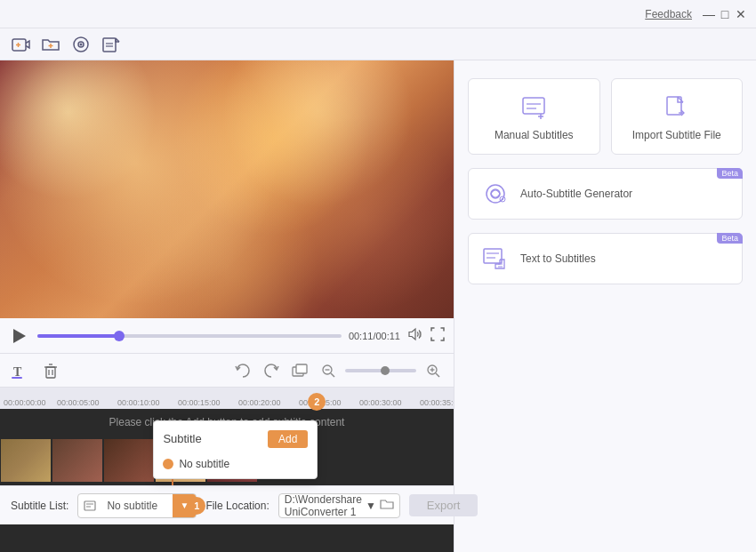 This screenshot has height=552, width=756. What do you see at coordinates (317, 402) in the screenshot?
I see `badge-2: 2` at bounding box center [317, 402].